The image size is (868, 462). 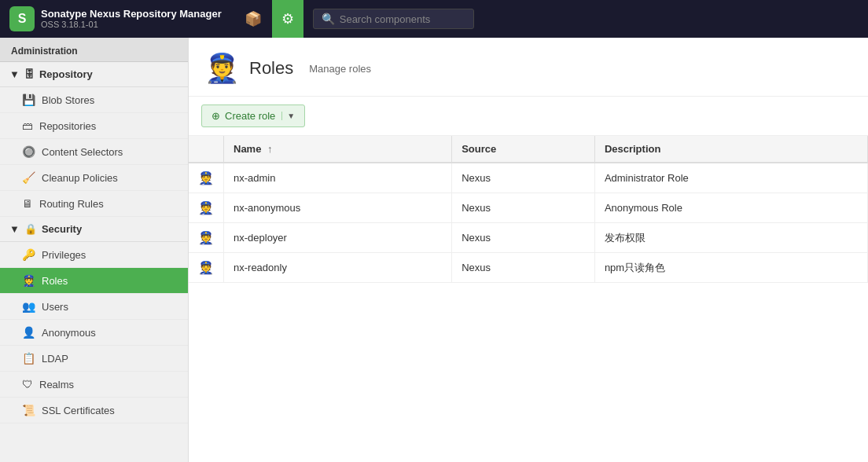 I want to click on sidebar-item-repositories: 🗃 Repositories, so click(x=94, y=126).